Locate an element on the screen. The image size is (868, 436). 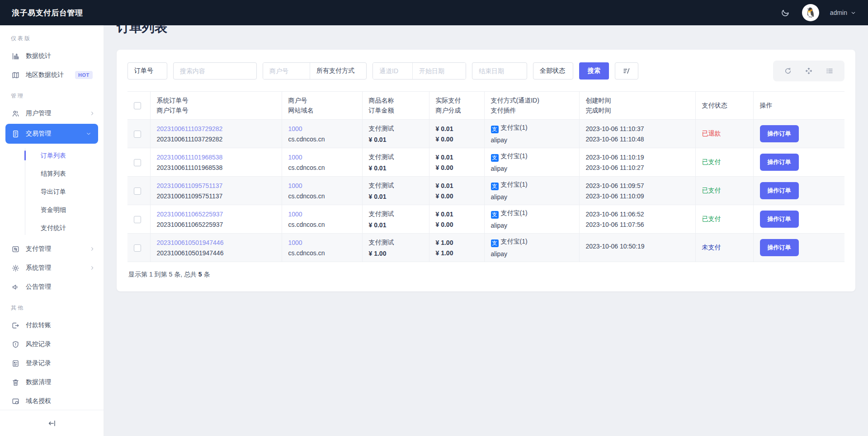
collapse-left-icon is located at coordinates (52, 423).